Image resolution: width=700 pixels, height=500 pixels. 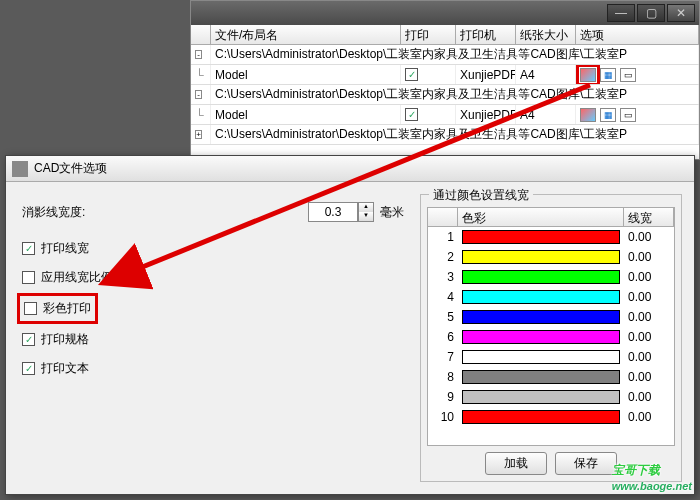 What do you see at coordinates (546, 34) in the screenshot?
I see `col-paper: 纸张大小` at bounding box center [546, 34].